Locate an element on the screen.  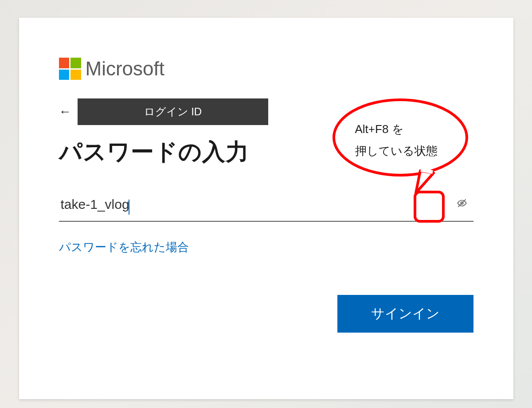
microsoft-logo-icon is located at coordinates (70, 69).